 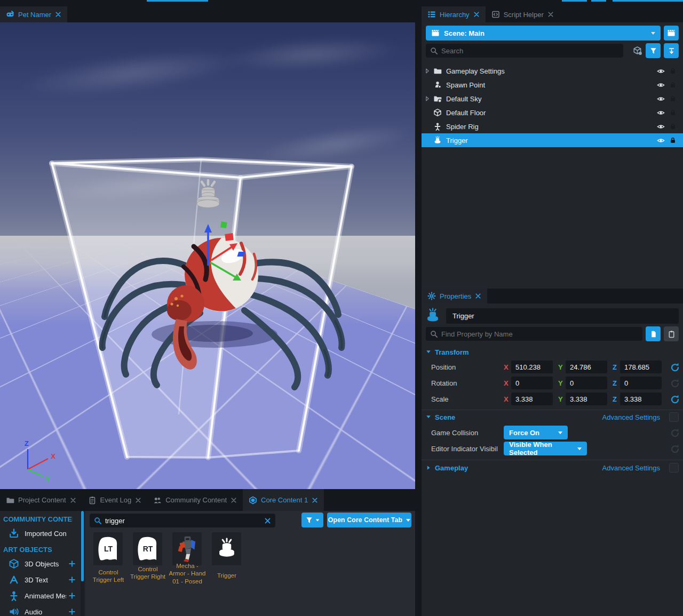 I want to click on viewport-tabbar: Pet Namer, so click(x=208, y=14).